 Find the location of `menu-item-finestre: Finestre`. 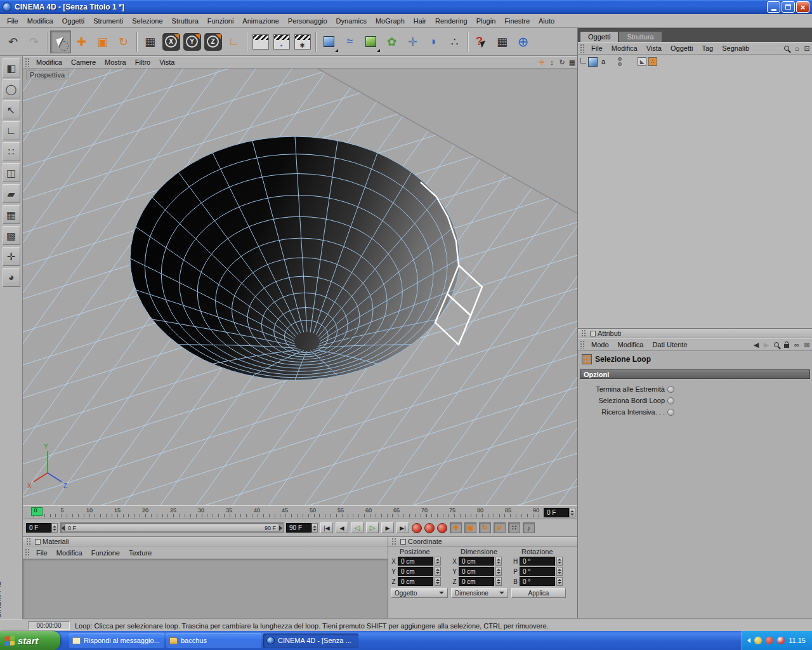

menu-item-finestre: Finestre is located at coordinates (517, 21).